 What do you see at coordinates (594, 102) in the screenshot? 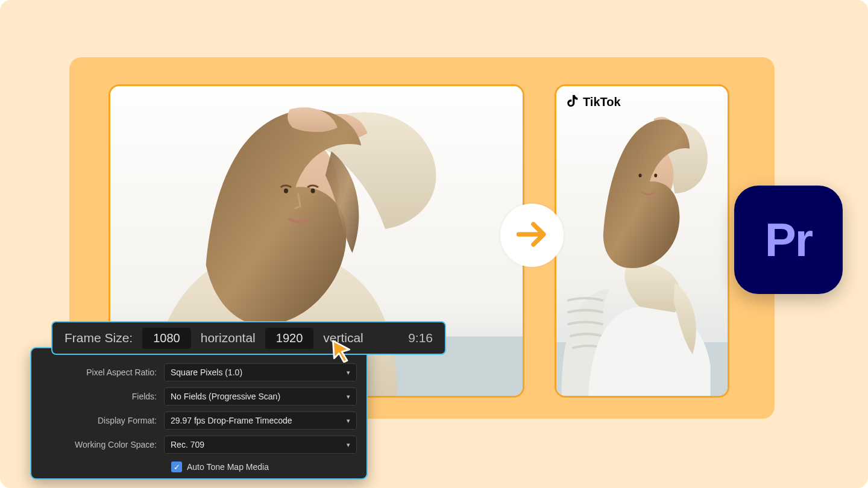
I see `tiktok-badge: TikTok` at bounding box center [594, 102].